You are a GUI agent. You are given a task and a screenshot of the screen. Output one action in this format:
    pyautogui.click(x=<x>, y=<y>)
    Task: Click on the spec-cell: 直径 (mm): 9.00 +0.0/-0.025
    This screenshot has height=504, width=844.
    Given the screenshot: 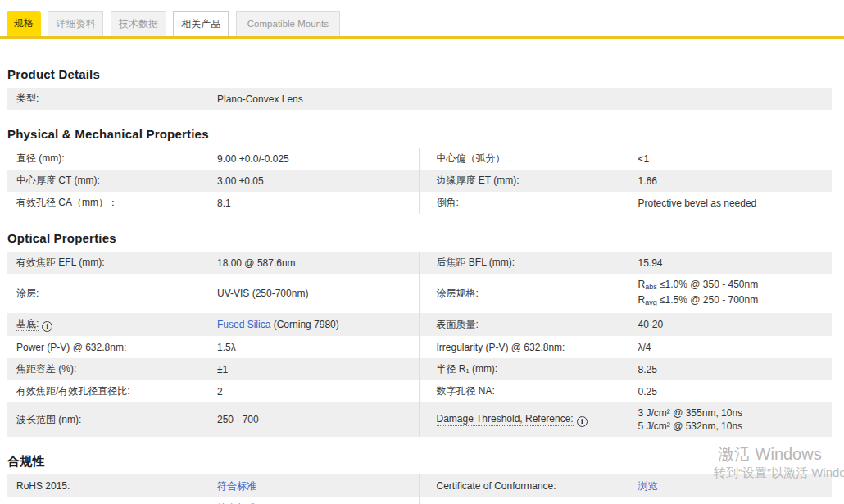 What is the action you would take?
    pyautogui.click(x=213, y=159)
    